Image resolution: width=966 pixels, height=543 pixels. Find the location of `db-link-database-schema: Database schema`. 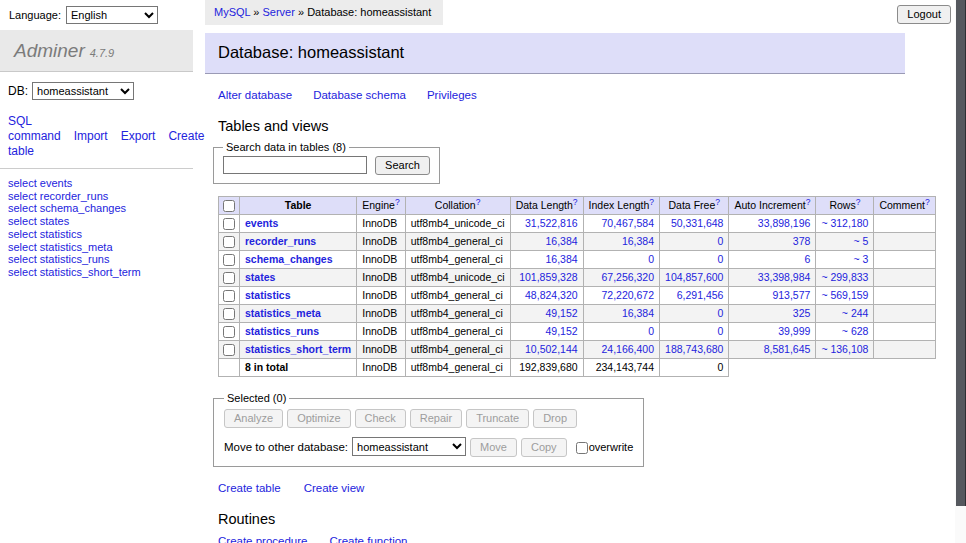

db-link-database-schema: Database schema is located at coordinates (360, 95).